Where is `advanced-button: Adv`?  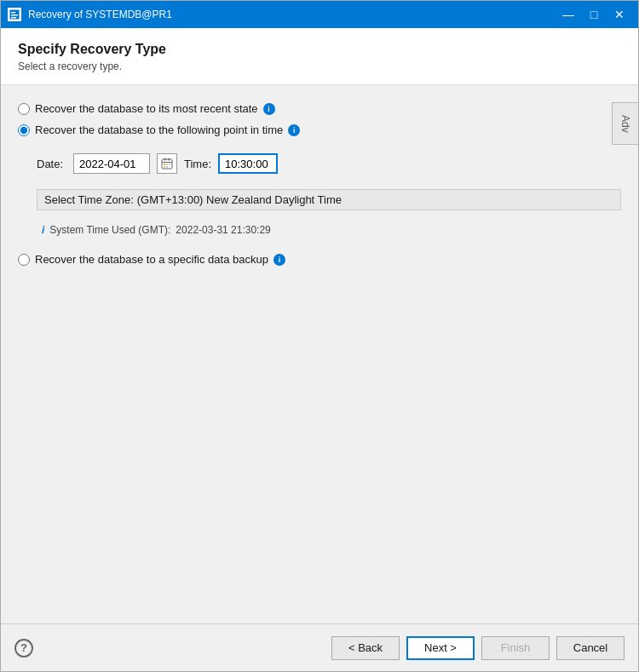 advanced-button: Adv is located at coordinates (625, 123).